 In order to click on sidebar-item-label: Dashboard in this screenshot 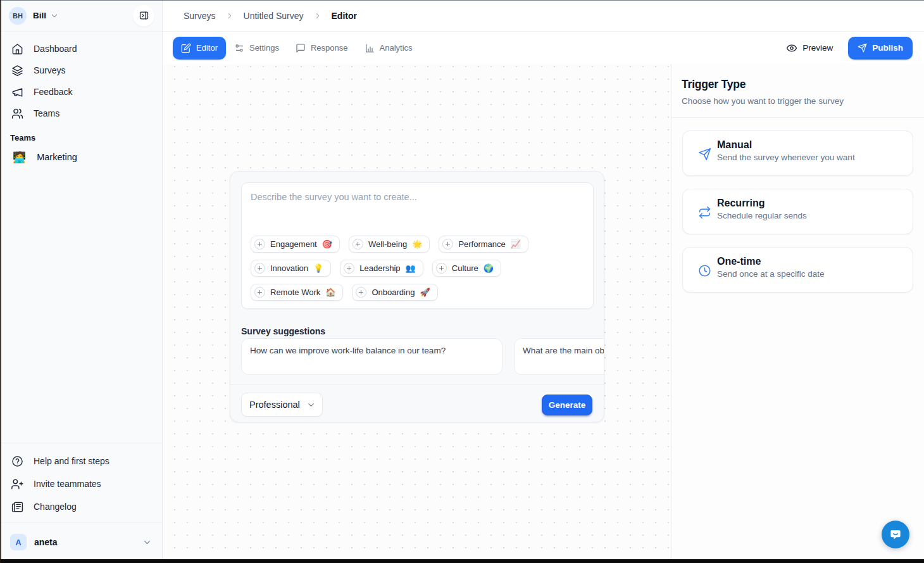, I will do `click(56, 49)`.